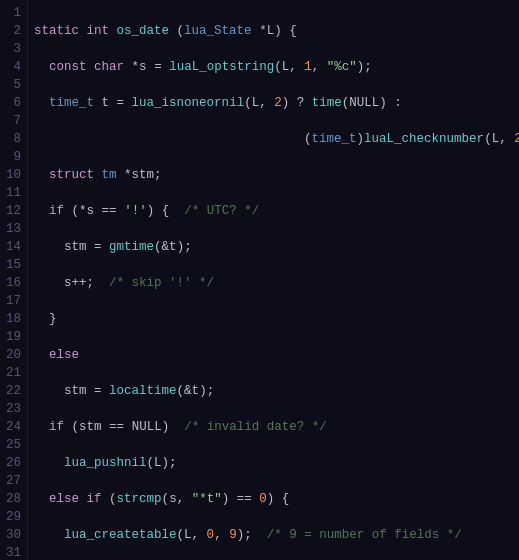 This screenshot has width=519, height=560. What do you see at coordinates (274, 427) in the screenshot?
I see `code-line-12: if (stm == NULL) /* invalid date? */` at bounding box center [274, 427].